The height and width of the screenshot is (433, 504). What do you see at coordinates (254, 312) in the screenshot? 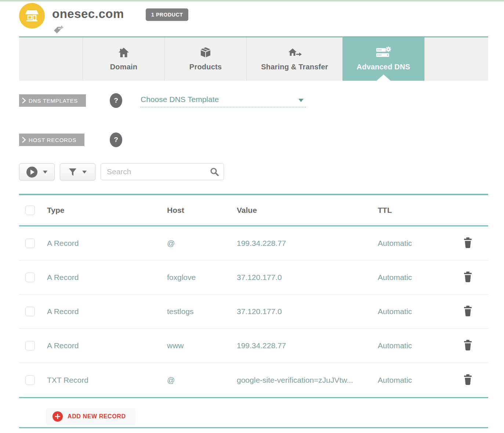
I see `table-row: A Record testlogs 37.120.177.0 Automatic` at bounding box center [254, 312].